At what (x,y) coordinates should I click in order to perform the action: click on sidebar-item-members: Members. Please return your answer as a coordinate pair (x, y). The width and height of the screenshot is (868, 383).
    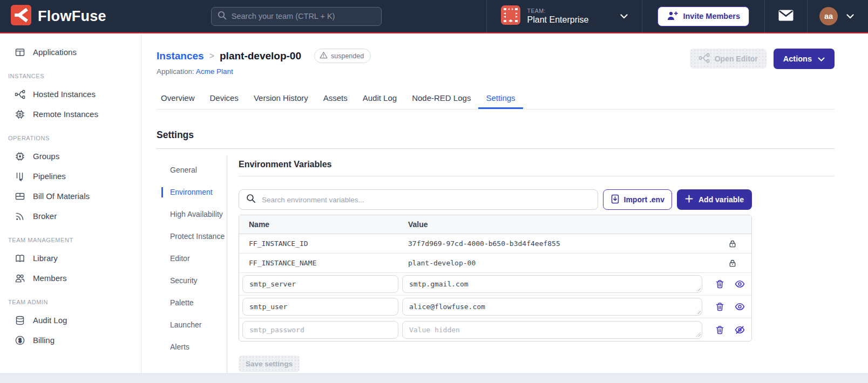
    Looking at the image, I should click on (70, 278).